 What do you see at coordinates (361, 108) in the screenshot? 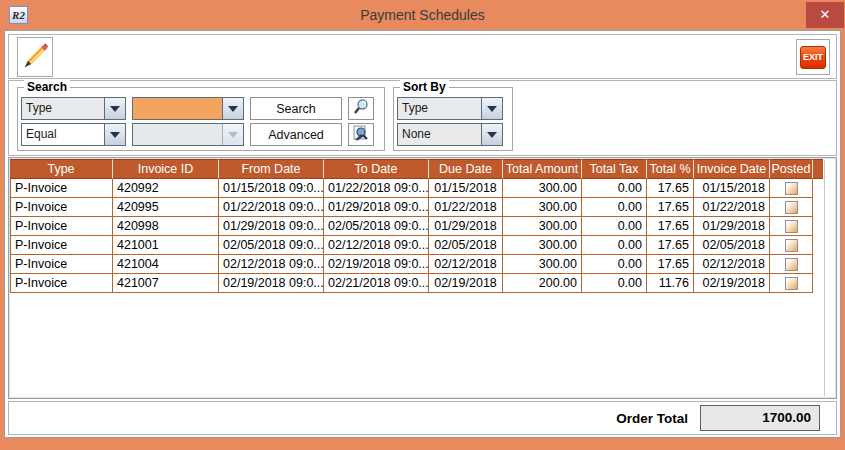
I see `search-magnifier-button` at bounding box center [361, 108].